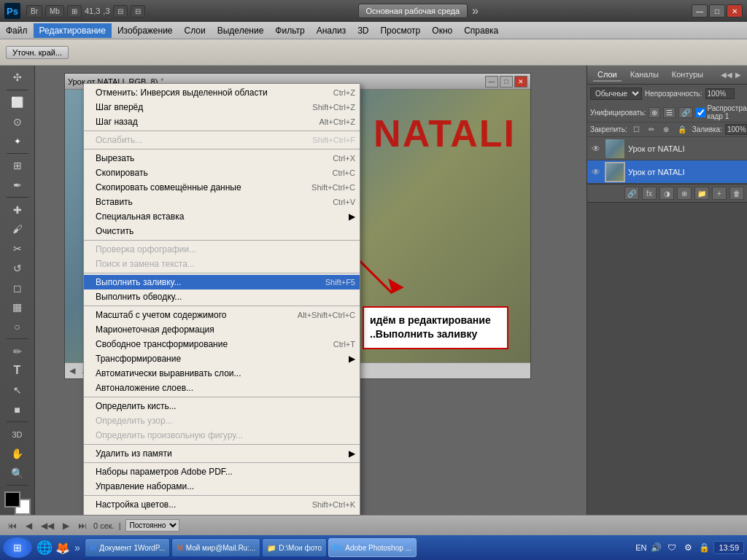  Describe the element at coordinates (331, 31) in the screenshot. I see `menu-analysis: Анализ` at that location.